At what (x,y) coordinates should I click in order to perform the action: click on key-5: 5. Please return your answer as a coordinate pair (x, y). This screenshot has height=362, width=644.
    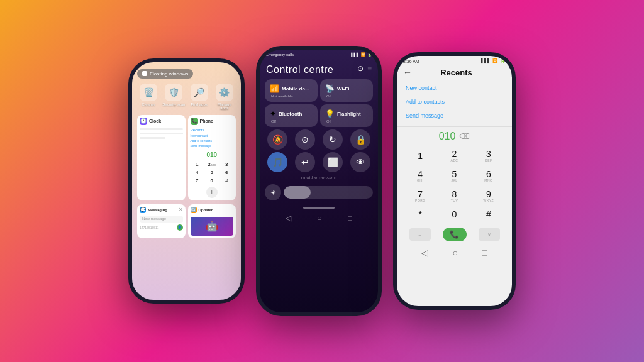
    Looking at the image, I should click on (212, 172).